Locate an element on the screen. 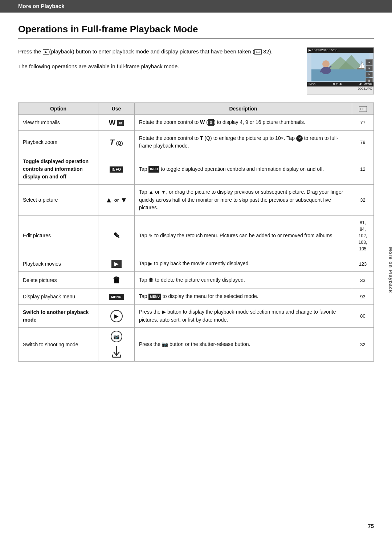  circle-play-icon: ▶ is located at coordinates (117, 316).